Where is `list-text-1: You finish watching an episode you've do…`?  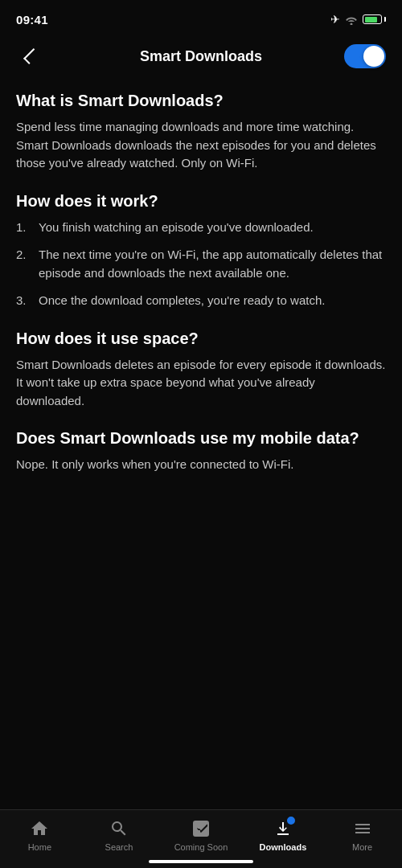 list-text-1: You finish watching an episode you've do… is located at coordinates (212, 228).